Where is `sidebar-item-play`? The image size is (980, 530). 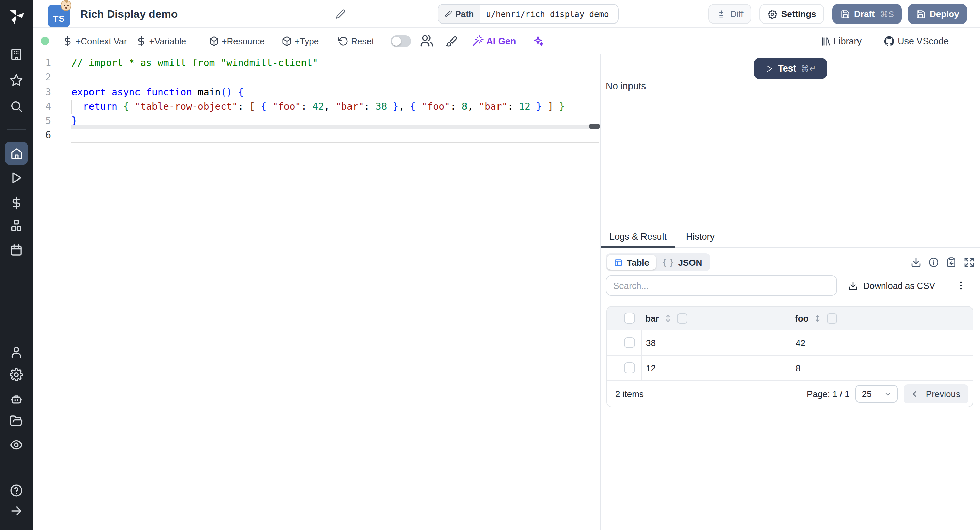 sidebar-item-play is located at coordinates (16, 178).